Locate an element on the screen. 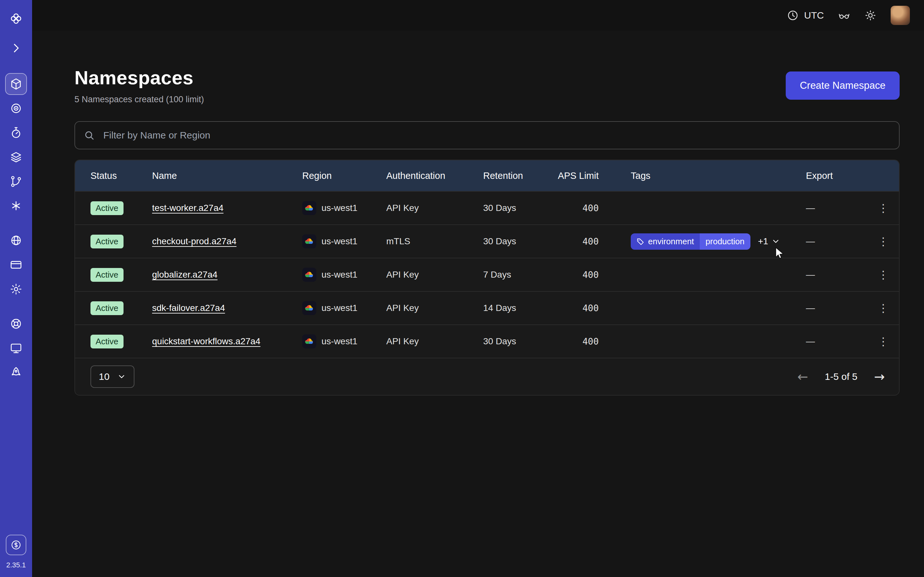 Image resolution: width=924 pixels, height=577 pixels. monitor-icon is located at coordinates (16, 348).